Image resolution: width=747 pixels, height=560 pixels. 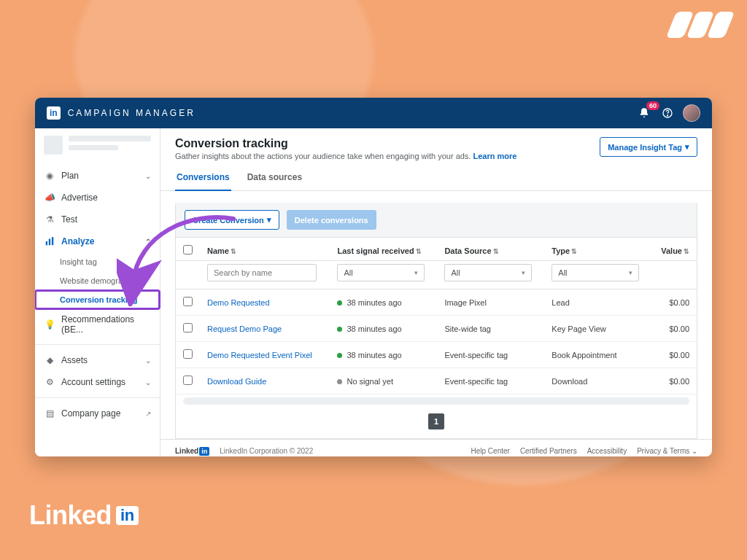 I want to click on conversion-name-link: Request Demo Page, so click(x=244, y=329).